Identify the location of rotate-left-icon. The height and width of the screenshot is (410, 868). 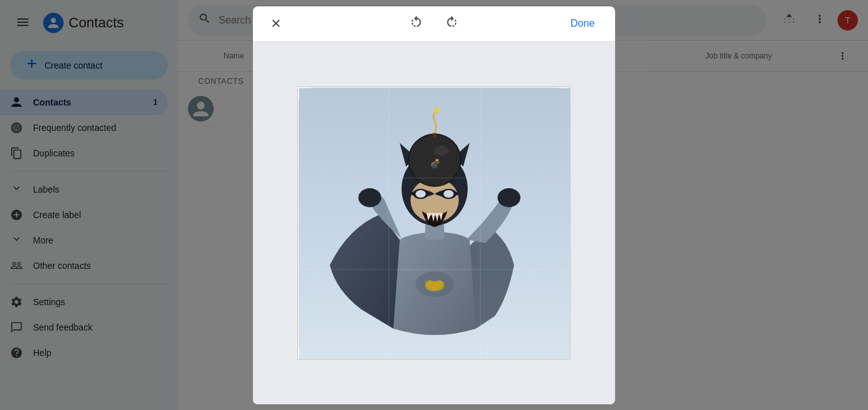
(416, 24).